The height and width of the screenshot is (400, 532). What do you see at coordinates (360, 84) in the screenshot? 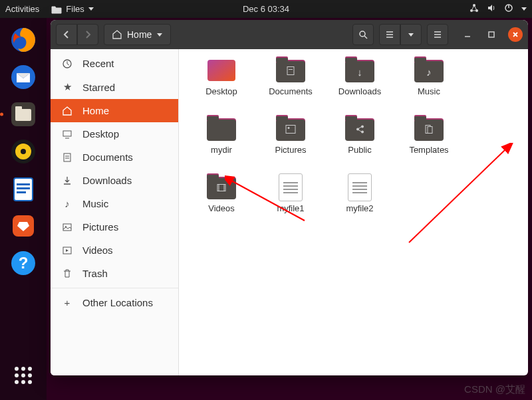
I see `file-item-downloads: ↓Downloads` at bounding box center [360, 84].